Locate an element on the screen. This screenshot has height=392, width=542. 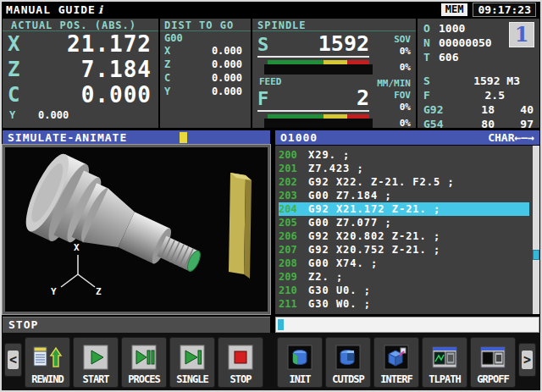
cutdsp-icon is located at coordinates (348, 357).